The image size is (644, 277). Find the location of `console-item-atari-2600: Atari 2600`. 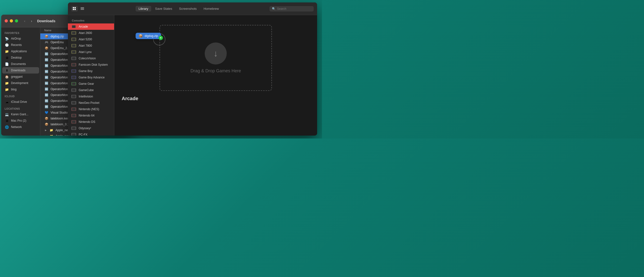

console-item-atari-2600: Atari 2600 is located at coordinates (91, 33).